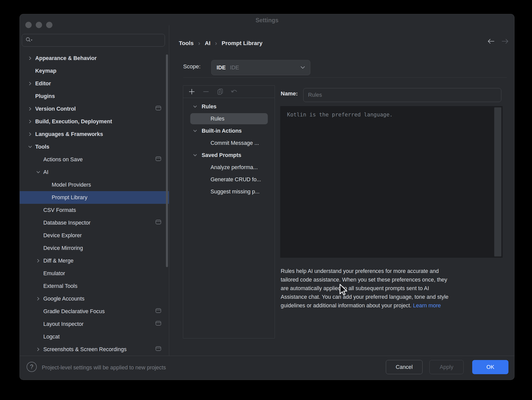  Describe the element at coordinates (94, 248) in the screenshot. I see `sidebar-item: Device Mirroring` at that location.